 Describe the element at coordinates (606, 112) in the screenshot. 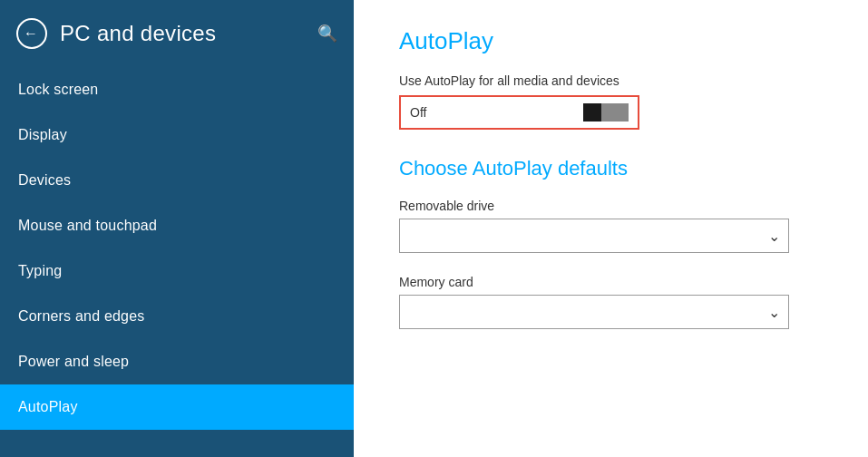

I see `toggle-switch` at that location.